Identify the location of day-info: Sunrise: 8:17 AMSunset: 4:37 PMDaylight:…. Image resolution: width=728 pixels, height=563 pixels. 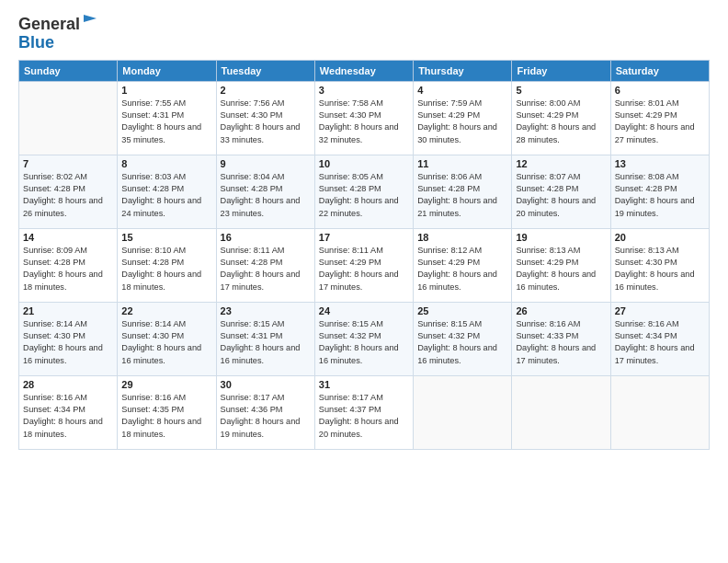
(364, 416).